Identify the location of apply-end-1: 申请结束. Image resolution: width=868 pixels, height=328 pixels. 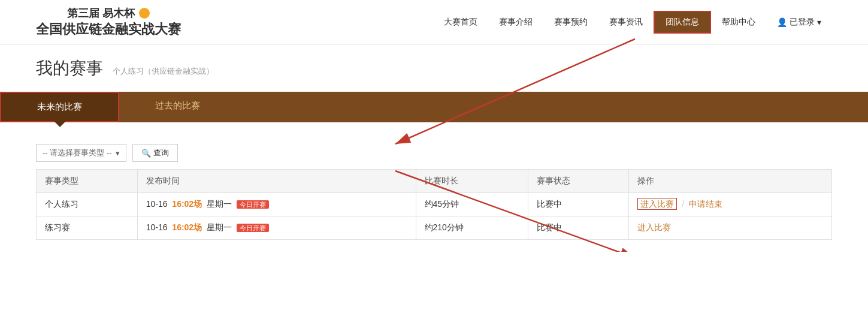
(706, 204).